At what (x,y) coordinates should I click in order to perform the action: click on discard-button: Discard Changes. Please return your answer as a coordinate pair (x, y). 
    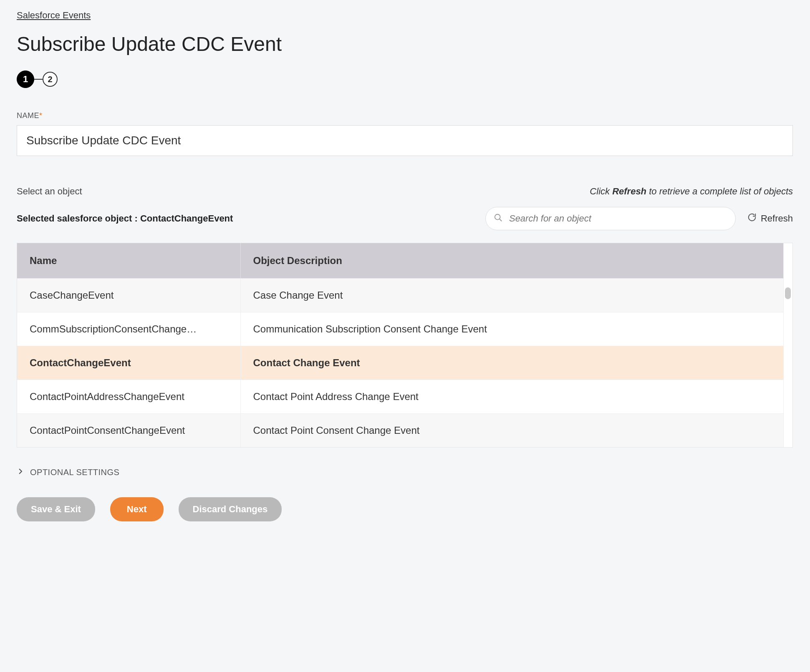
    Looking at the image, I should click on (230, 509).